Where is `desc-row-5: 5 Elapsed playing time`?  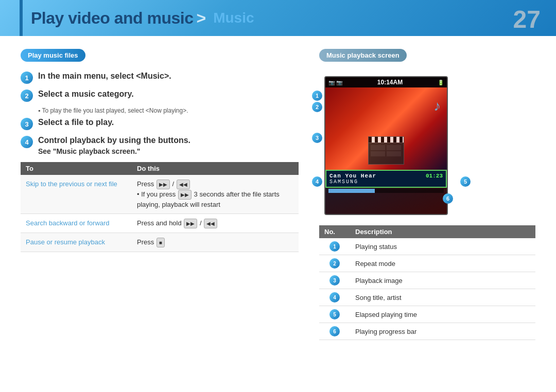 desc-row-5: 5 Elapsed playing time is located at coordinates (427, 315).